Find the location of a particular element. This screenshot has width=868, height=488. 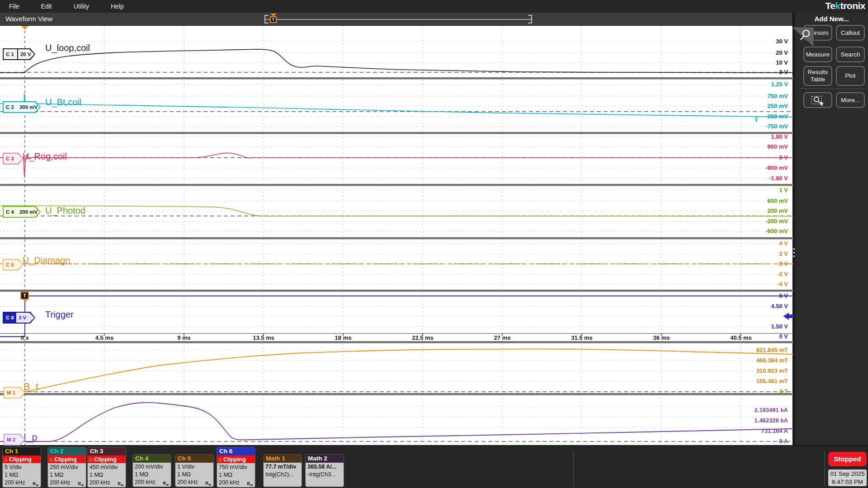

channel-label-c4: U_Photod is located at coordinates (65, 211).